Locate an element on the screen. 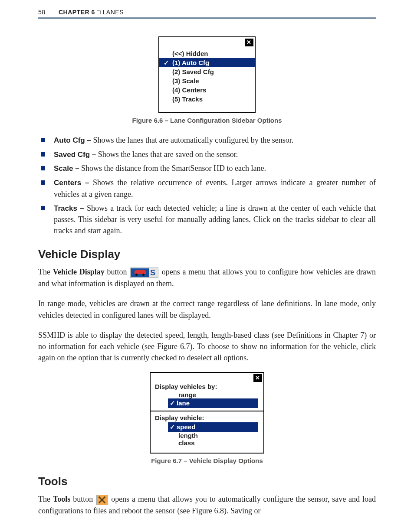 The width and height of the screenshot is (414, 532). vehicle-display-para-3: SSMHD is able to display the detected sp… is located at coordinates (207, 346).